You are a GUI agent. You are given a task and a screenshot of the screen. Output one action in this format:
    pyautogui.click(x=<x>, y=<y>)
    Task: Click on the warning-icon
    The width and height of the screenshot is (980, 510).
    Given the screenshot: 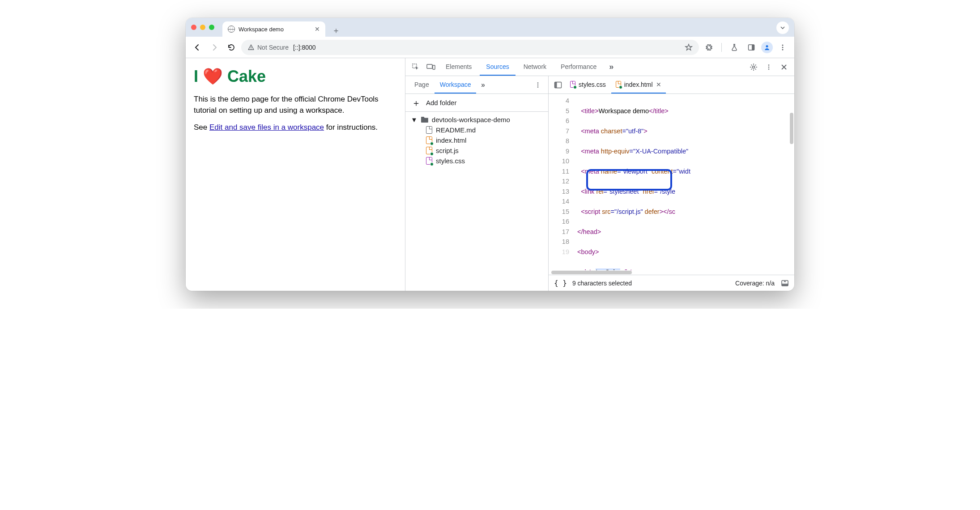 What is the action you would take?
    pyautogui.click(x=251, y=47)
    